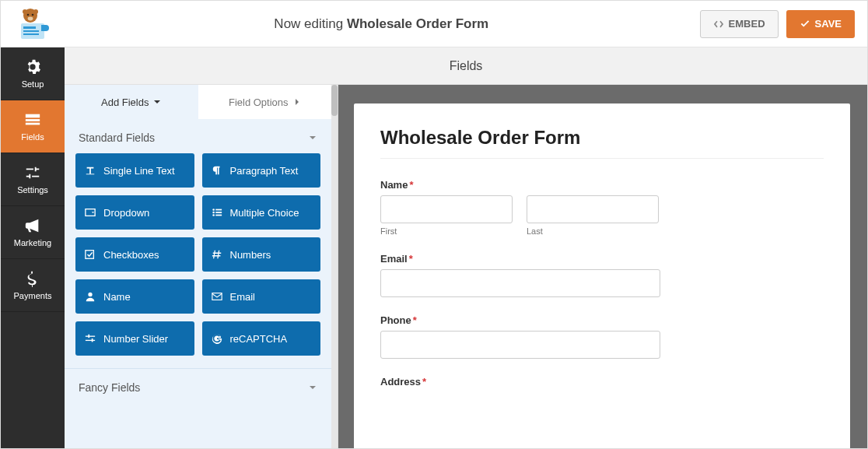  What do you see at coordinates (139, 171) in the screenshot?
I see `field-btn-label: Single Line Text` at bounding box center [139, 171].